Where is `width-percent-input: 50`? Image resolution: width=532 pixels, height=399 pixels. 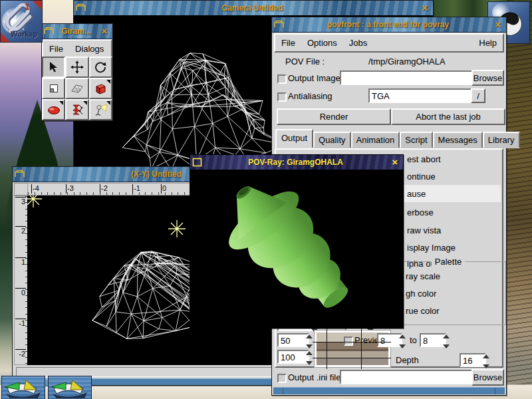
width-percent-input: 50 is located at coordinates (293, 340).